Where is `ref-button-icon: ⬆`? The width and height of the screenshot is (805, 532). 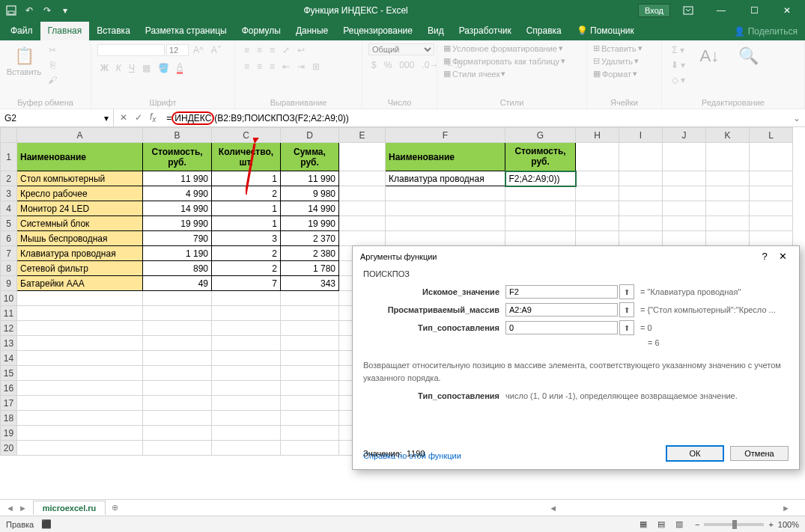 ref-button-icon: ⬆ is located at coordinates (627, 310).